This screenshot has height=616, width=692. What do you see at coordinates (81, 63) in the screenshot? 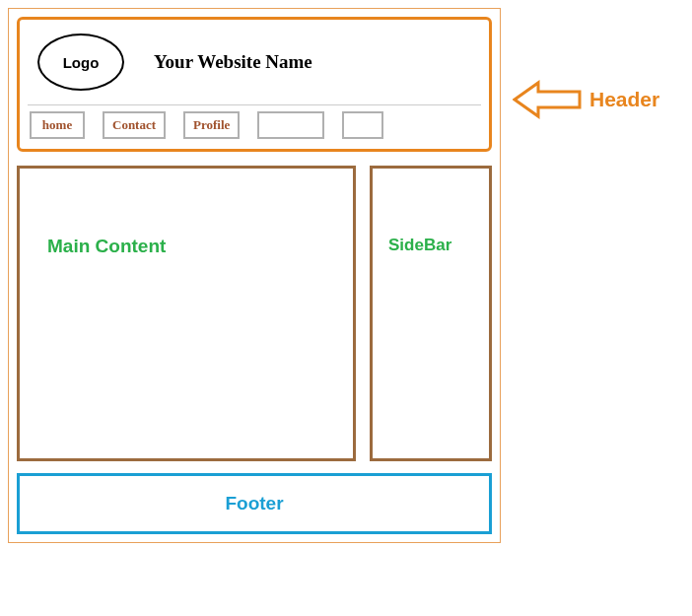
I see `logo-text: Logo` at bounding box center [81, 63].